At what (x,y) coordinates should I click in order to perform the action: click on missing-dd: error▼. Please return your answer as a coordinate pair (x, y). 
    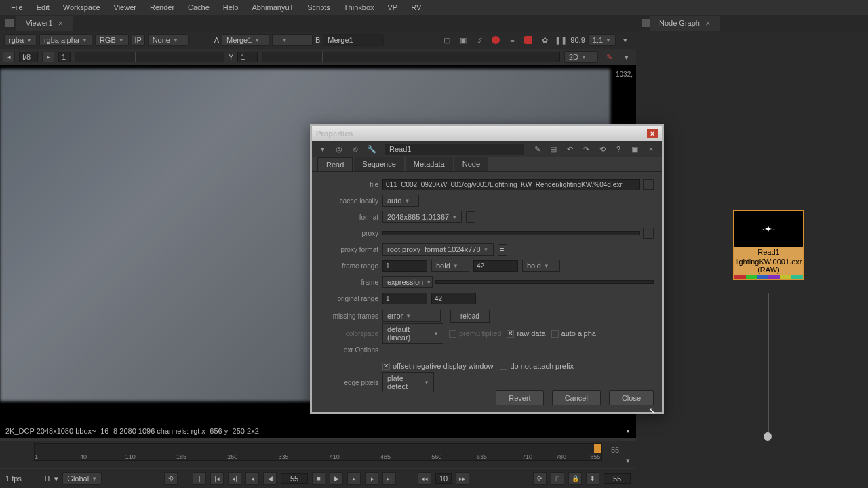
    Looking at the image, I should click on (412, 316).